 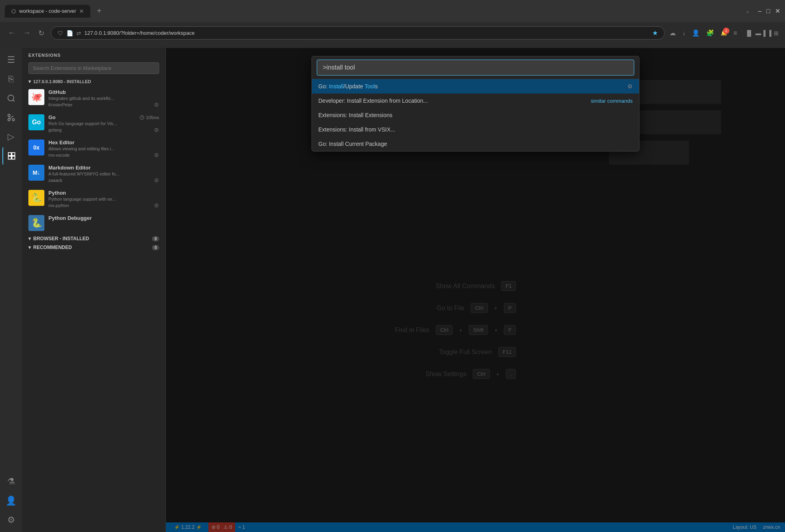 I want to click on layout-switcher: ▐▌ ▬ ▌▐ ⊞, so click(x=762, y=33).